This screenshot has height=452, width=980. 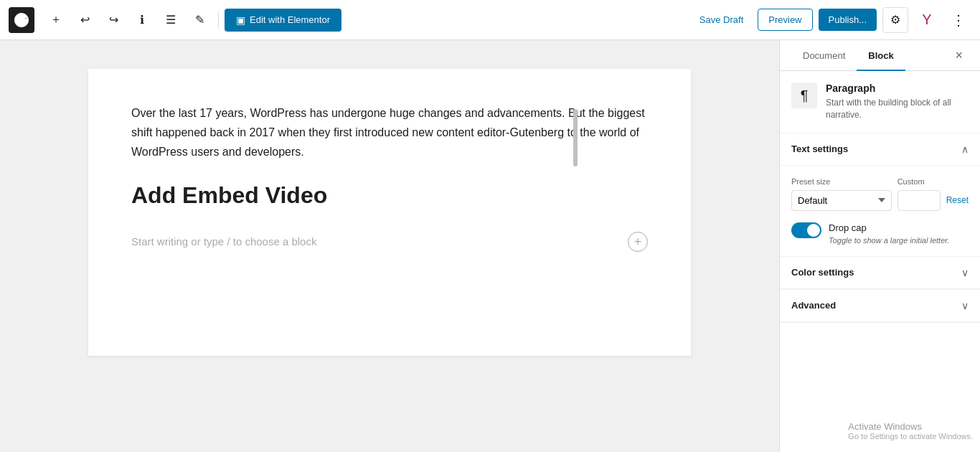 What do you see at coordinates (965, 306) in the screenshot?
I see `chevron-down-advanced-icon: ∨` at bounding box center [965, 306].